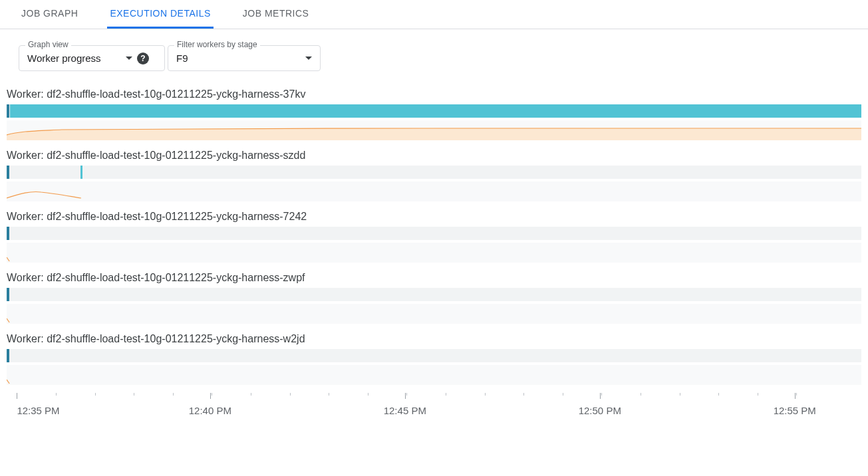 The width and height of the screenshot is (868, 476). I want to click on graph-view-label: Graph view, so click(48, 45).